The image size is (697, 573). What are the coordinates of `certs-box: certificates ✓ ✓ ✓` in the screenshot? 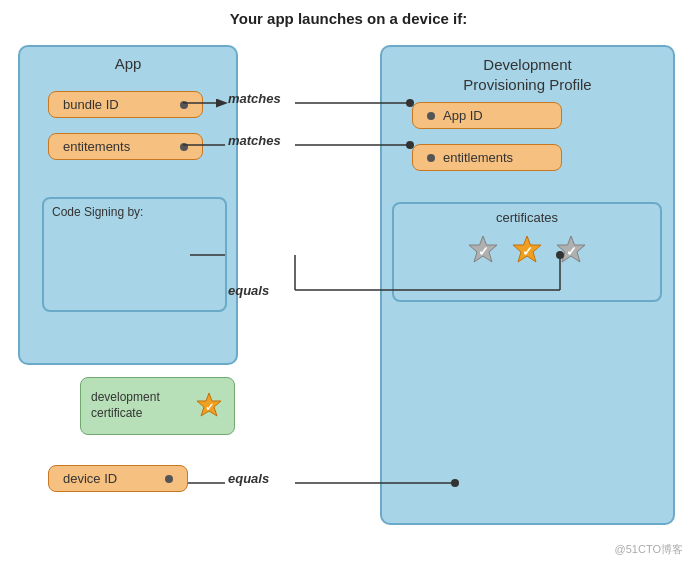 It's located at (527, 252).